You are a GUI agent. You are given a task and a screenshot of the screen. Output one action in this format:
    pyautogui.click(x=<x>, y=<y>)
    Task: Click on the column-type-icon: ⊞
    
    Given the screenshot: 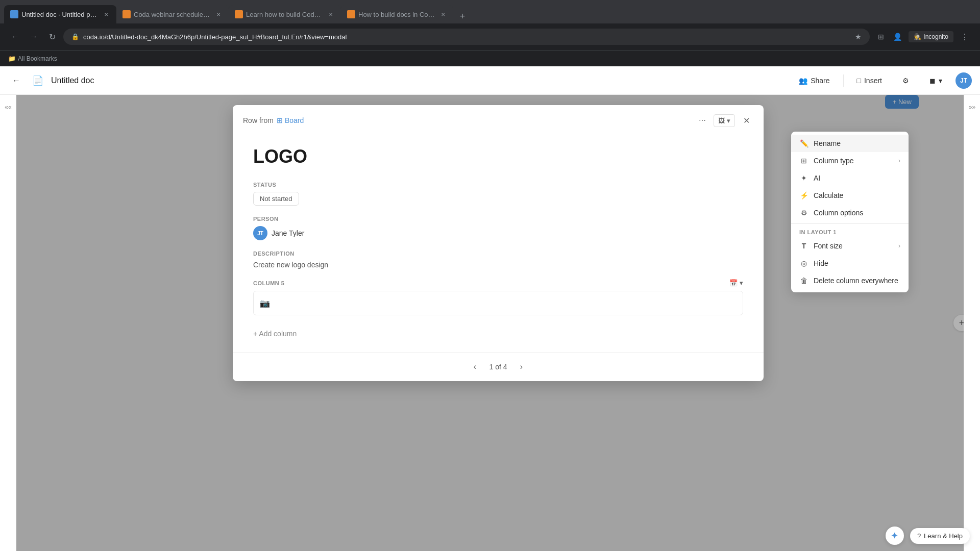 What is the action you would take?
    pyautogui.click(x=804, y=161)
    